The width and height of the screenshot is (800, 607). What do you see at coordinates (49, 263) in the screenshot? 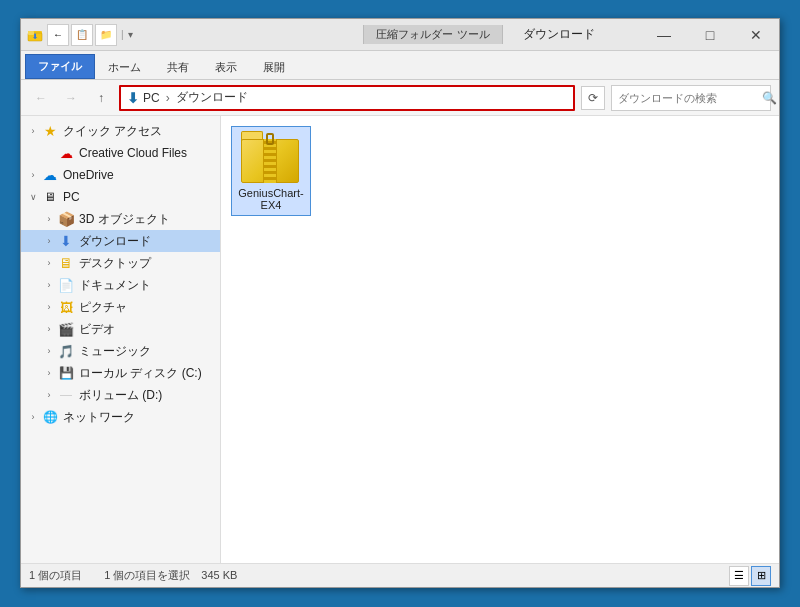
I see `toggle-desktop: ›` at bounding box center [49, 263].